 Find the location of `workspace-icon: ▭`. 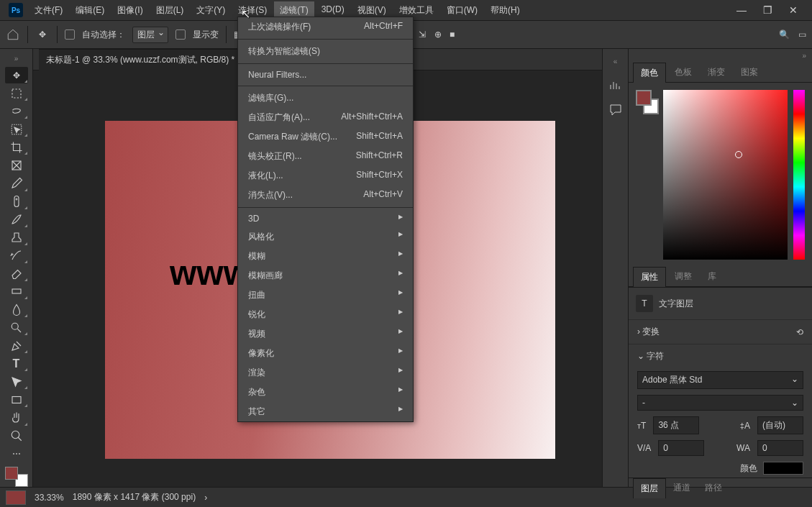

workspace-icon: ▭ is located at coordinates (803, 35).